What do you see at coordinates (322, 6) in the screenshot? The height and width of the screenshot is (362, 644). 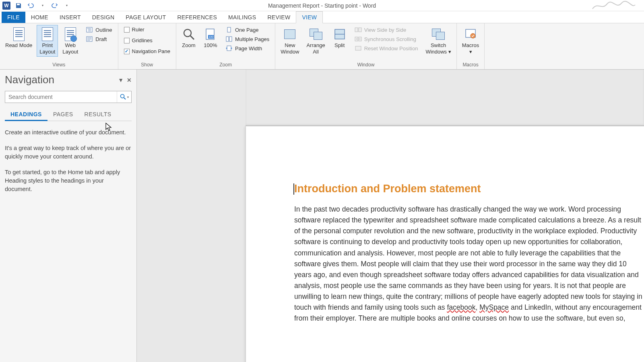 I see `title-bar: W ▾ ▾ Management Report - Starting point…` at bounding box center [322, 6].